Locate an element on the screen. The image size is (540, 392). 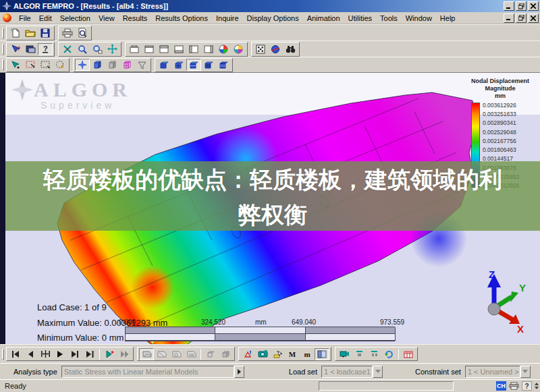
menu-results-options: Results Options is located at coordinates (182, 18).